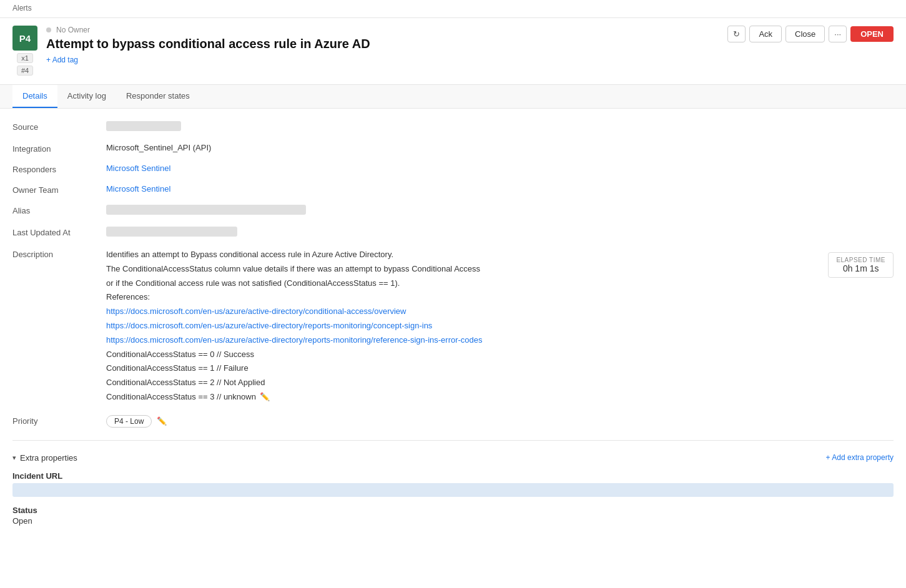 The image size is (906, 588). What do you see at coordinates (129, 421) in the screenshot?
I see `priority-tag: P4 - Low` at bounding box center [129, 421].